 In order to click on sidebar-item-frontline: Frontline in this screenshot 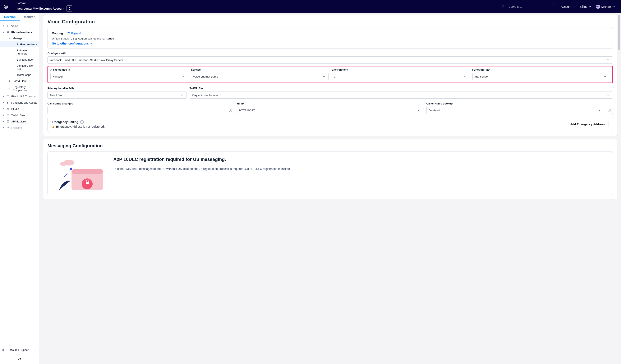, I will do `click(20, 128)`.